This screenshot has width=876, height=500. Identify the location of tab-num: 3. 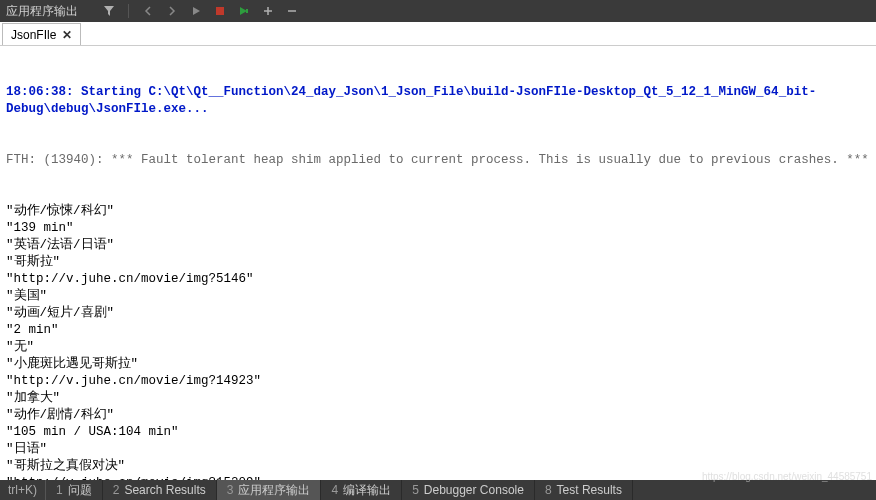
(230, 490).